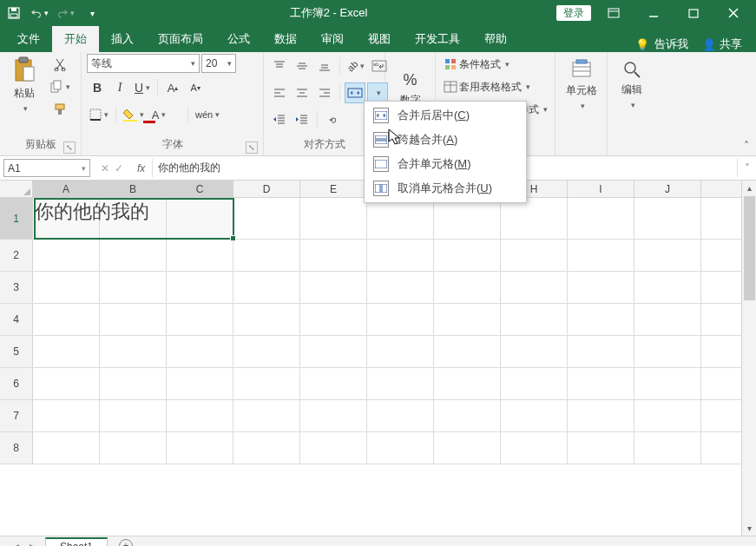  Describe the element at coordinates (668, 219) in the screenshot. I see `cell-J1` at that location.